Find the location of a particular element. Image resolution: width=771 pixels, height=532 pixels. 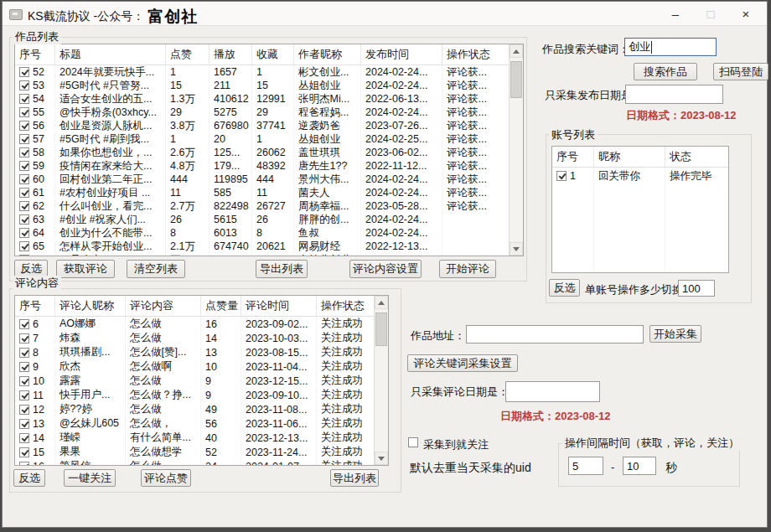

comment-keyword-settings-button: 评论关键词采集设置 is located at coordinates (463, 364).